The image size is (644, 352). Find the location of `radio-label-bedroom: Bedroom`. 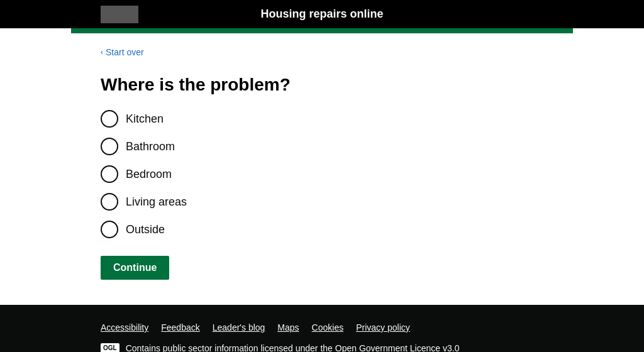

radio-label-bedroom: Bedroom is located at coordinates (148, 175).